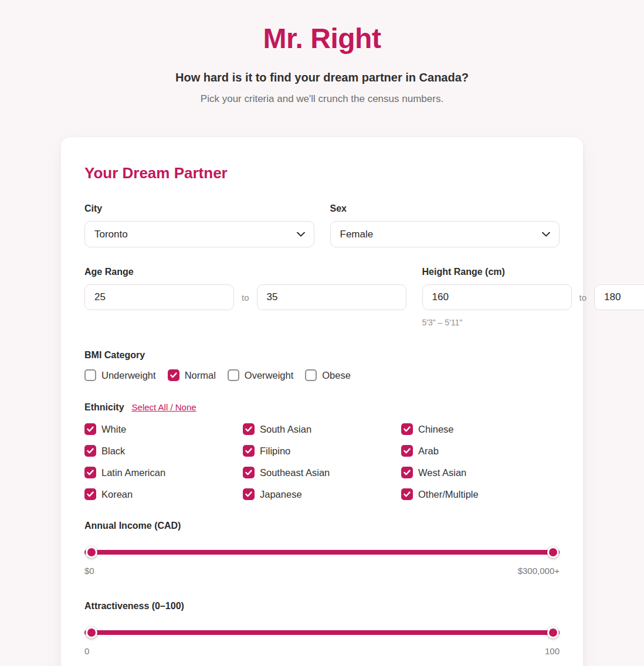 This screenshot has height=666, width=644. Describe the element at coordinates (533, 297) in the screenshot. I see `height-range-field: Height Range (cm) to 5'3" – 5'11"` at that location.